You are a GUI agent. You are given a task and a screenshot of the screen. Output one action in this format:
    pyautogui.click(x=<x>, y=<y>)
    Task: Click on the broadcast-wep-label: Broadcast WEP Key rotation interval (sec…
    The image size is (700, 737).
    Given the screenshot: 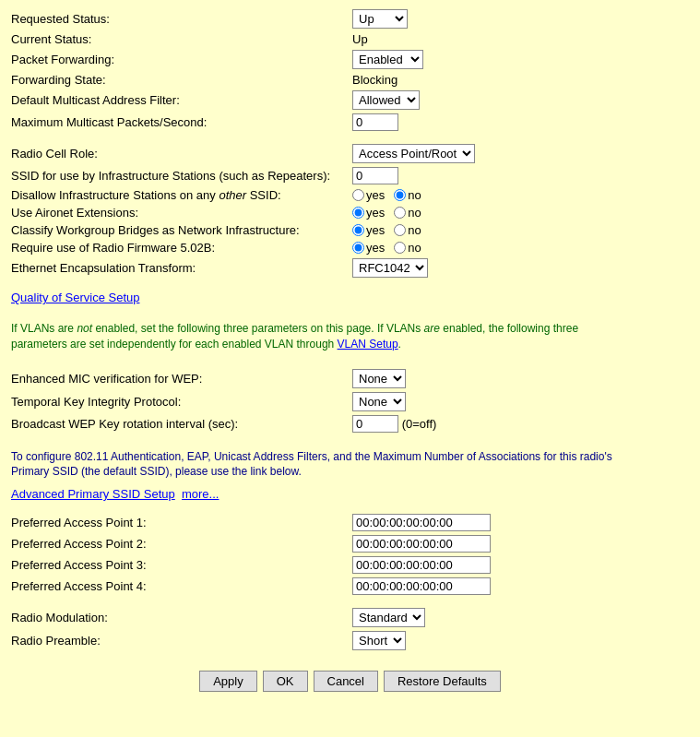 What is the action you would take?
    pyautogui.click(x=178, y=424)
    